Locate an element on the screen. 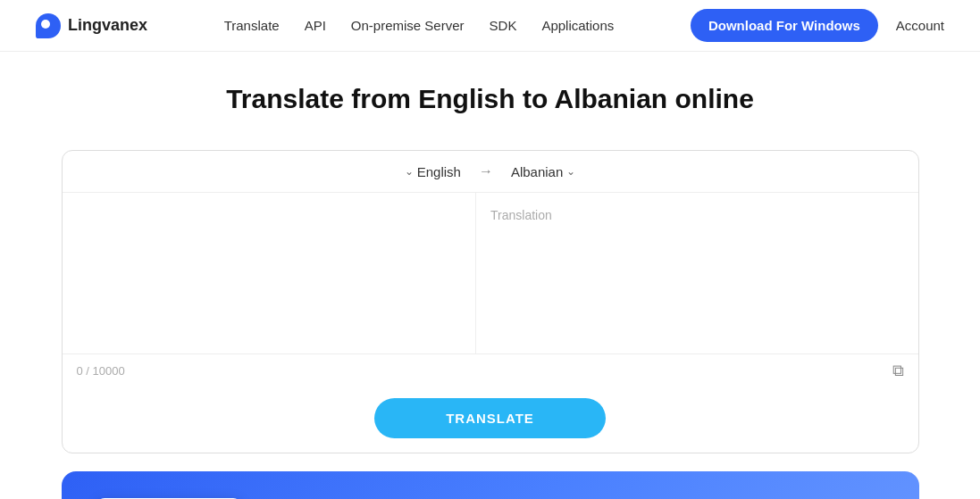 This screenshot has width=980, height=499. source-language-selector: ⌄ English is located at coordinates (432, 171).